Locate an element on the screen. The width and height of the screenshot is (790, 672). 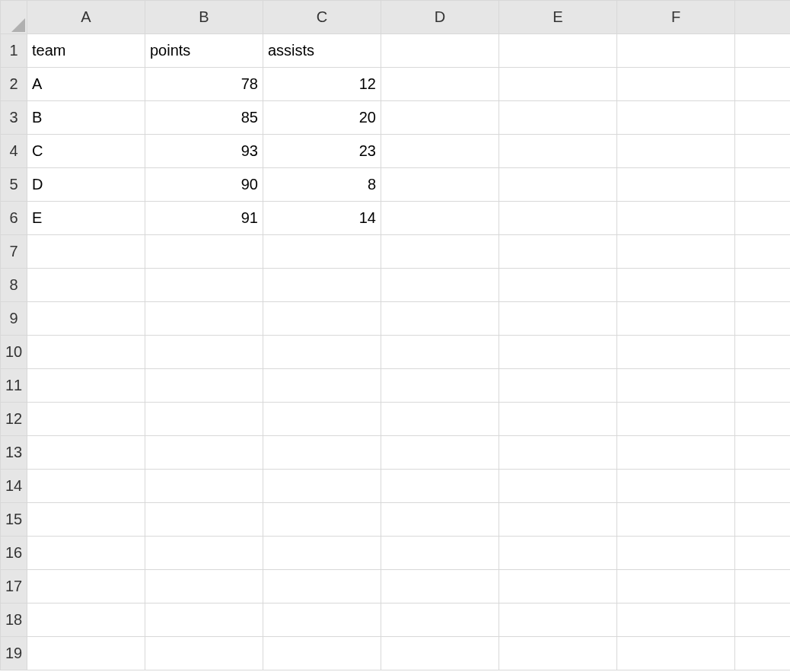
cell-A8 is located at coordinates (87, 285).